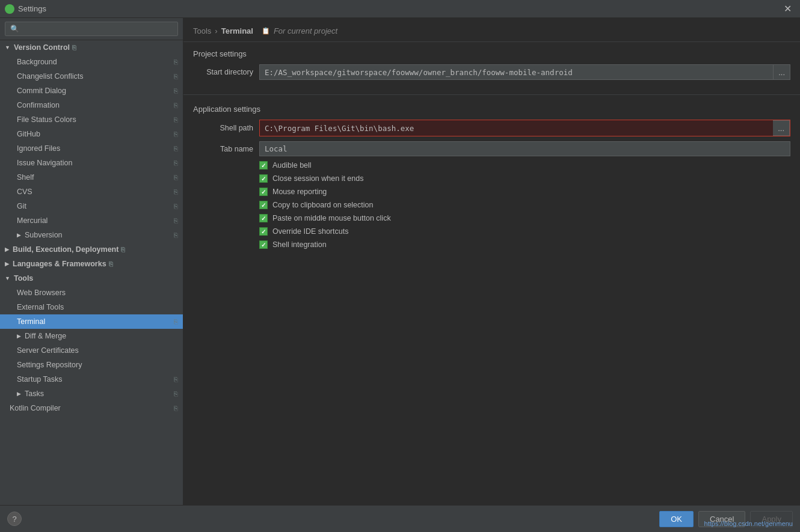 This screenshot has height=532, width=800. I want to click on tab-name-input, so click(525, 149).